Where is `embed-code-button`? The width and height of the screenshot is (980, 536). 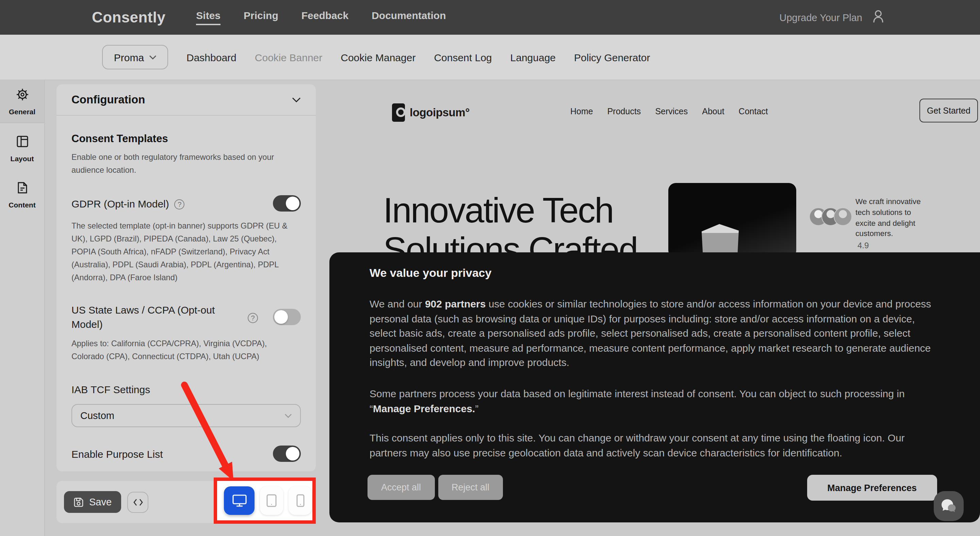
embed-code-button is located at coordinates (138, 502).